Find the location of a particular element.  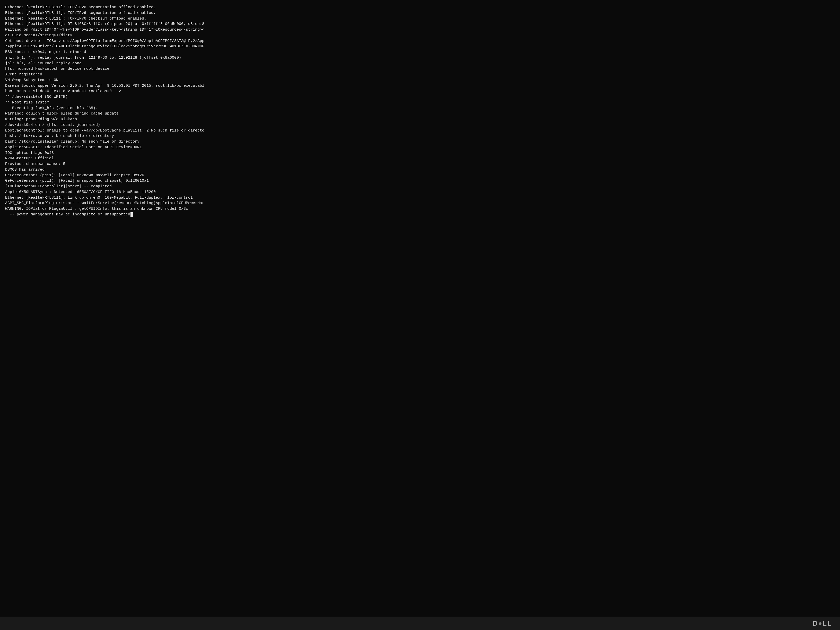

terminal-line: Warning: proceeding w/o DiskArb is located at coordinates (420, 119).